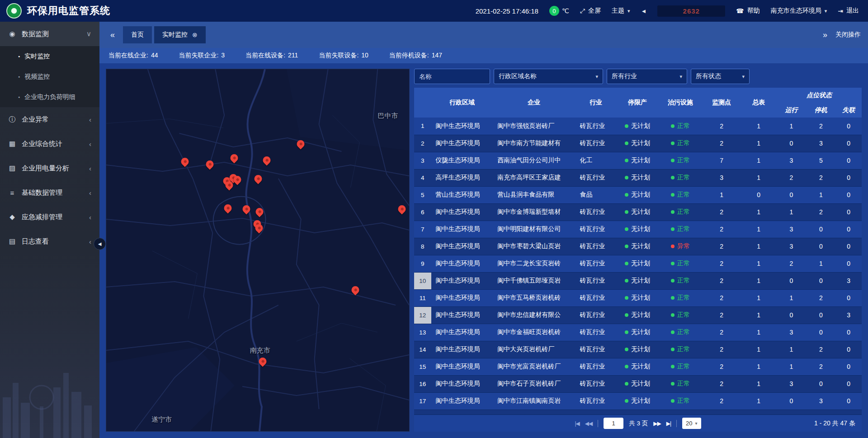  Describe the element at coordinates (638, 229) in the screenshot. I see `table-row: 7 阆中生态环境局 阆中明阳建材有限公司 砖瓦行业 无计划 正常` at that location.